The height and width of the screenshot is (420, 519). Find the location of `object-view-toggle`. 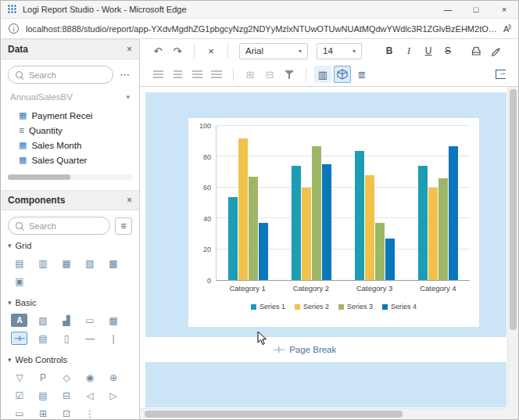

object-view-toggle is located at coordinates (342, 74).